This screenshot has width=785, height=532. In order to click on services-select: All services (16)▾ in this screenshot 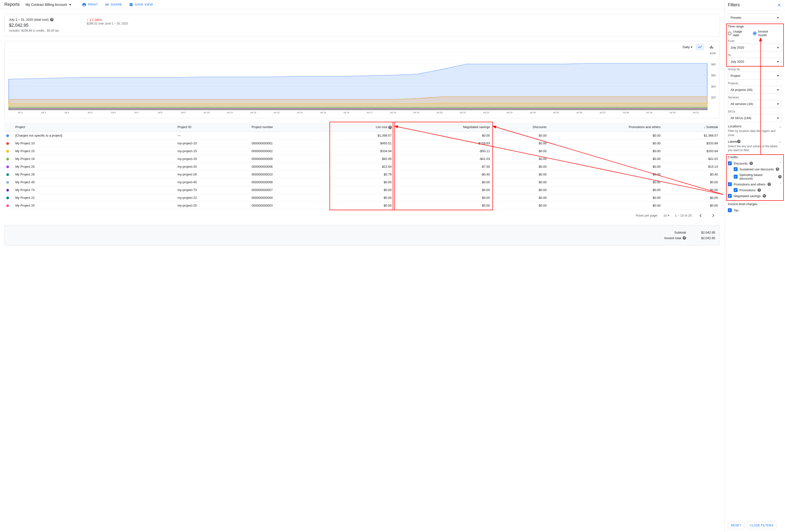, I will do `click(755, 104)`.